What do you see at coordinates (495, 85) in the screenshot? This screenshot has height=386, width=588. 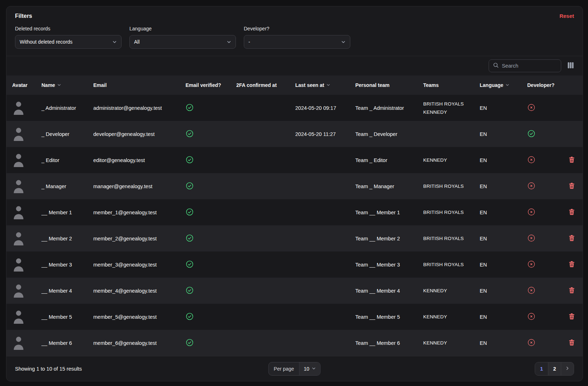 I see `sort-button: Language` at bounding box center [495, 85].